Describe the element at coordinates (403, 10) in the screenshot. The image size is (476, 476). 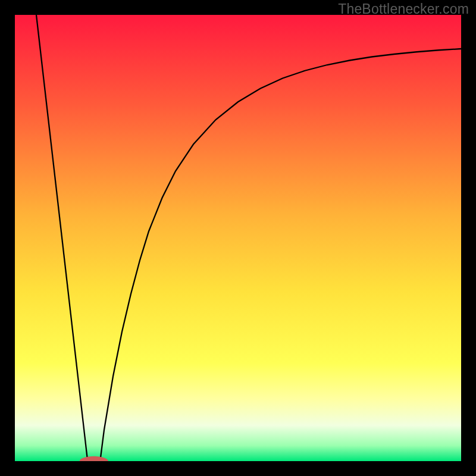
I see `watermark-text: TheBottleneсker.com` at that location.